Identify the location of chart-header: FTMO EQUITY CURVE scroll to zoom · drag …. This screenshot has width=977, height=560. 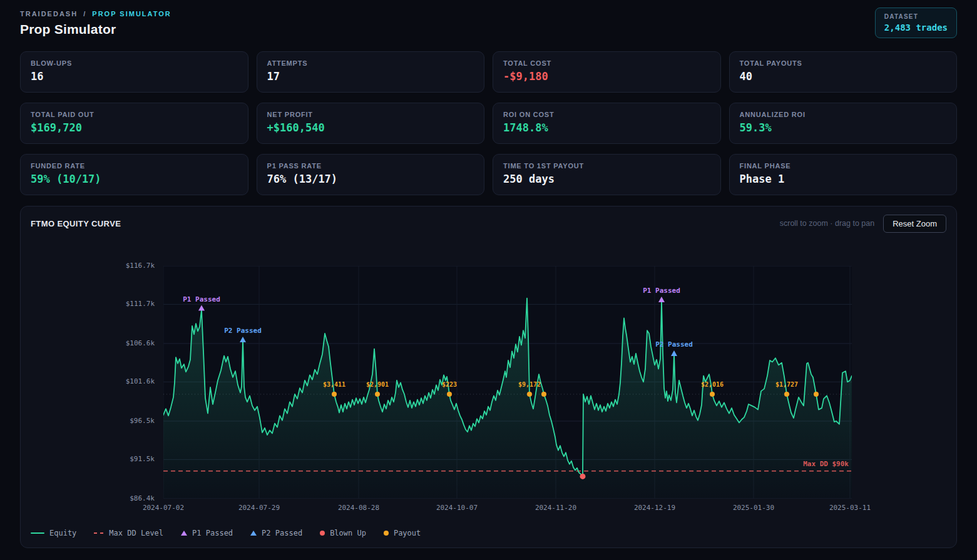
(488, 223).